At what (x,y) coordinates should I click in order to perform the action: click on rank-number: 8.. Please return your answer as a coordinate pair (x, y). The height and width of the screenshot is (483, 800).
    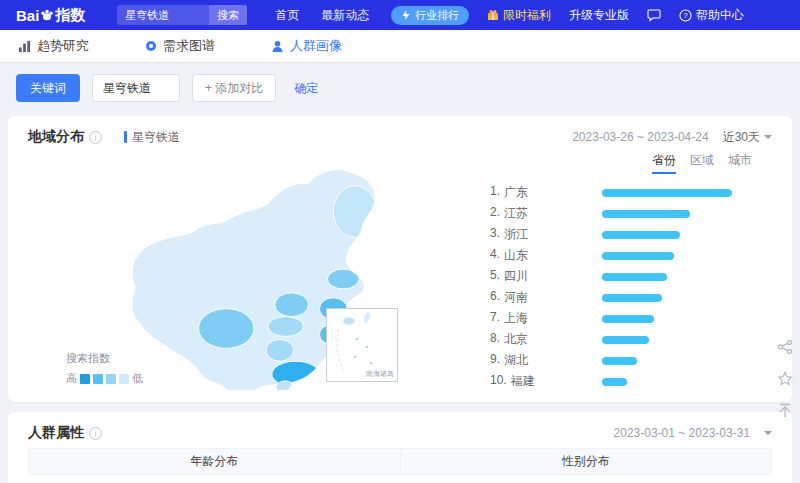
    Looking at the image, I should click on (495, 340).